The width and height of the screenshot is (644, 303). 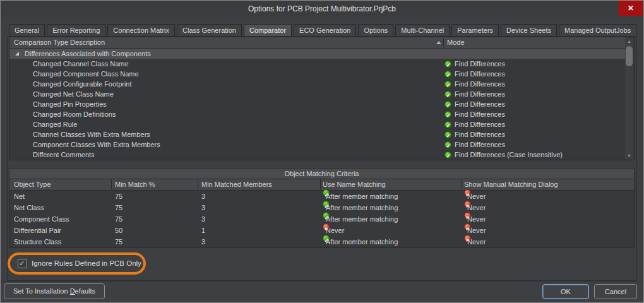 What do you see at coordinates (33, 184) in the screenshot?
I see `column-header-object-type: Object Type` at bounding box center [33, 184].